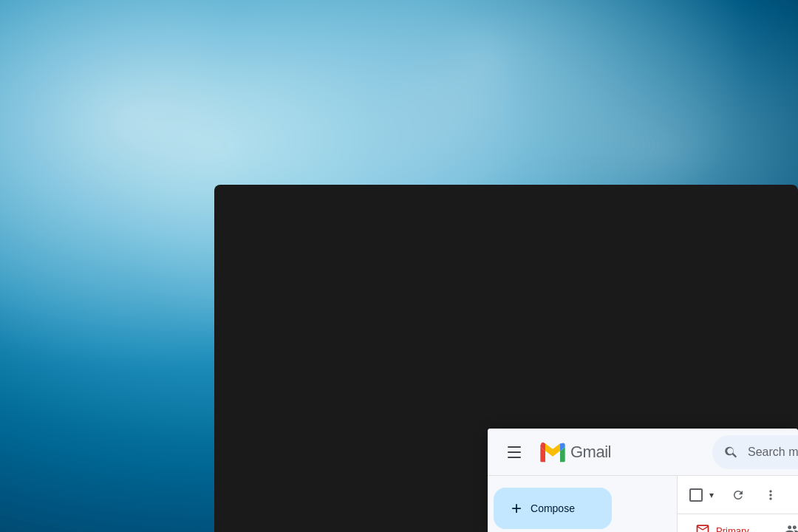 This screenshot has width=798, height=532. Describe the element at coordinates (514, 452) in the screenshot. I see `menu-button` at that location.